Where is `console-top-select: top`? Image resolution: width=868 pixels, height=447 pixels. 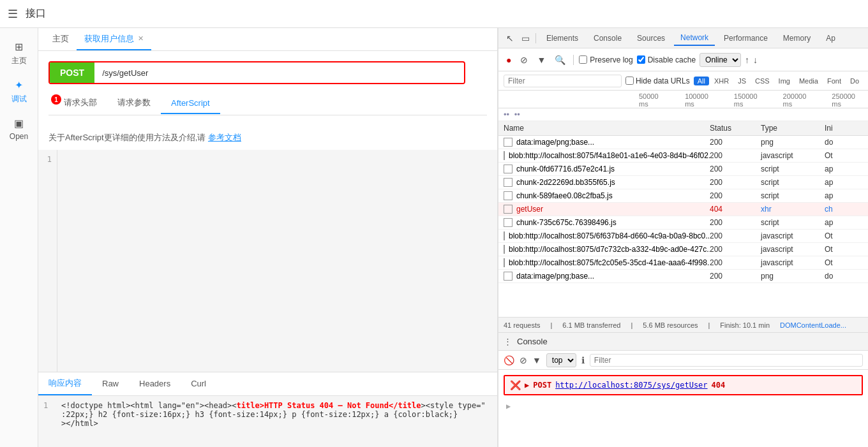 console-top-select: top is located at coordinates (562, 360).